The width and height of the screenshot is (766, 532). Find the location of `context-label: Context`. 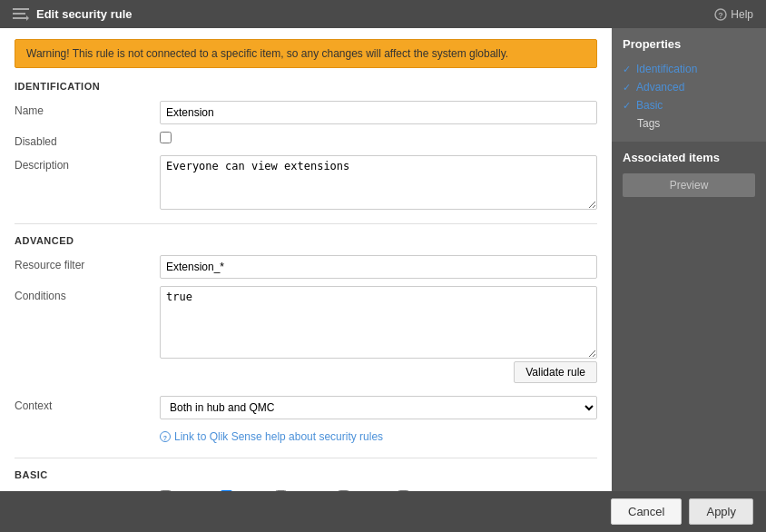

context-label: Context is located at coordinates (87, 404).